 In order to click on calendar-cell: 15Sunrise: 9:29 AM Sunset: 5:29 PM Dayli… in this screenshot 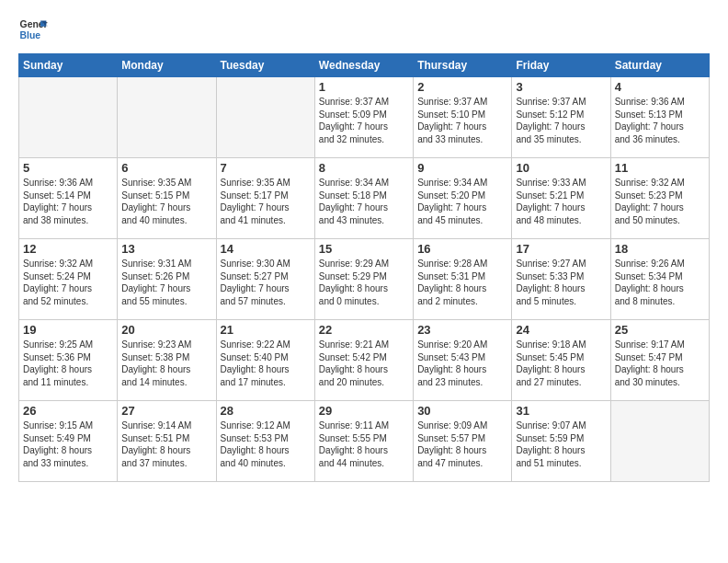, I will do `click(364, 280)`.